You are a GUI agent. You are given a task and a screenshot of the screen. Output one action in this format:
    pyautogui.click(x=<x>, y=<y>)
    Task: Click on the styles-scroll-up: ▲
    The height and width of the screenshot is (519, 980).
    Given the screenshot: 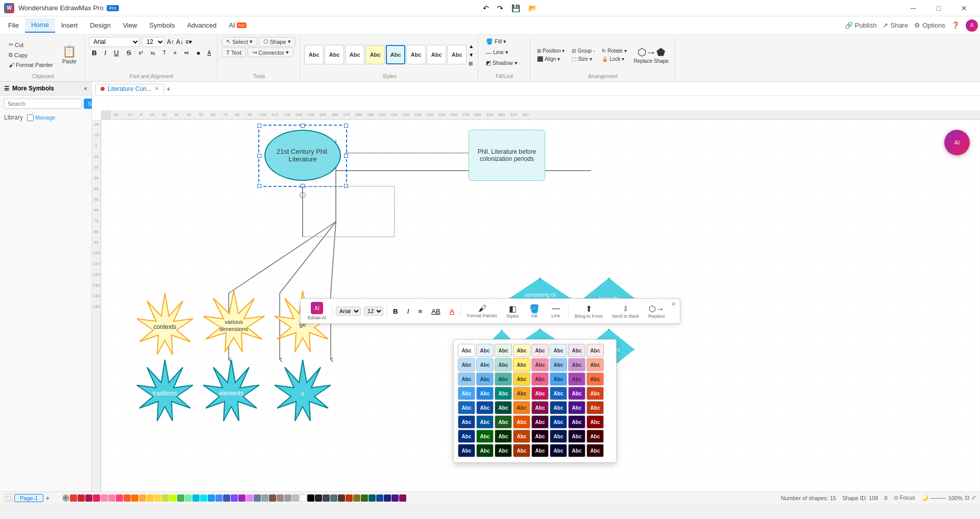 What is the action you would take?
    pyautogui.click(x=471, y=46)
    